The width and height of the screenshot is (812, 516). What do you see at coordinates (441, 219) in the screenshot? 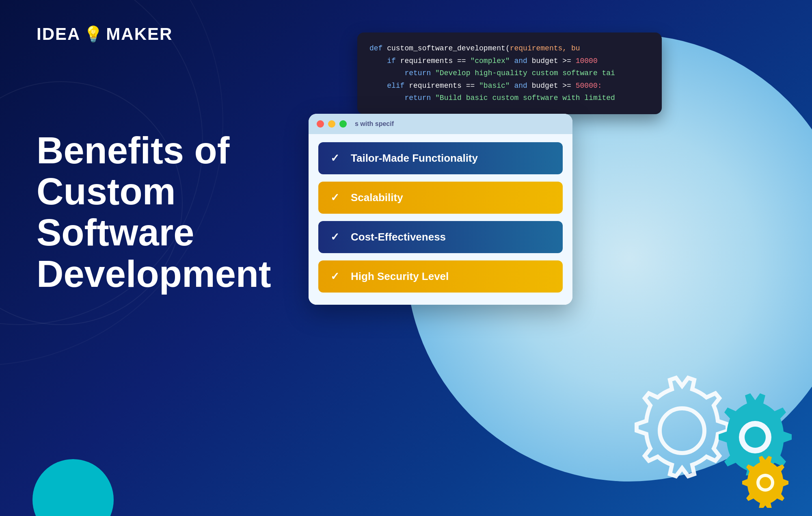
I see `window-body: ✓ Tailor-Made Functionality ✓ Scalabilit…` at bounding box center [441, 219].